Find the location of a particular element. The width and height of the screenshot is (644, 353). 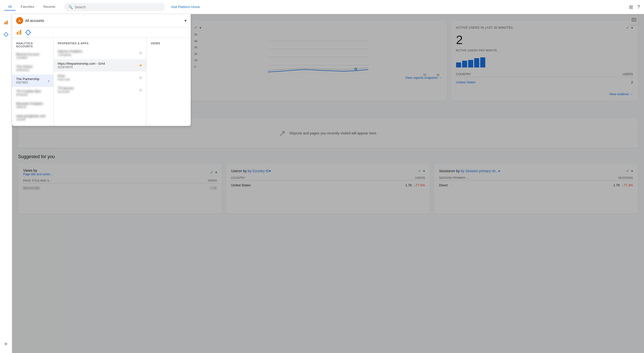

property-item: TFI blurred 81/01/04 ☆ is located at coordinates (100, 90).